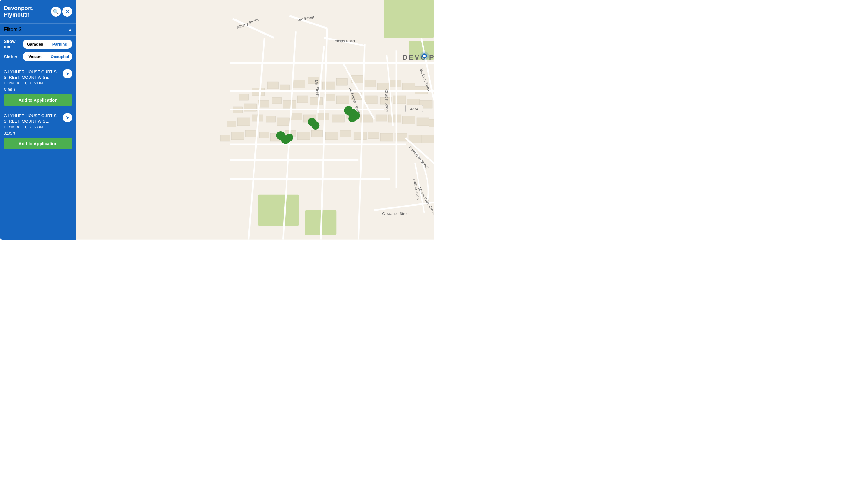 This screenshot has height=479, width=868. What do you see at coordinates (38, 57) in the screenshot?
I see `status-filter-row: Status Vacant Occupied` at bounding box center [38, 57].